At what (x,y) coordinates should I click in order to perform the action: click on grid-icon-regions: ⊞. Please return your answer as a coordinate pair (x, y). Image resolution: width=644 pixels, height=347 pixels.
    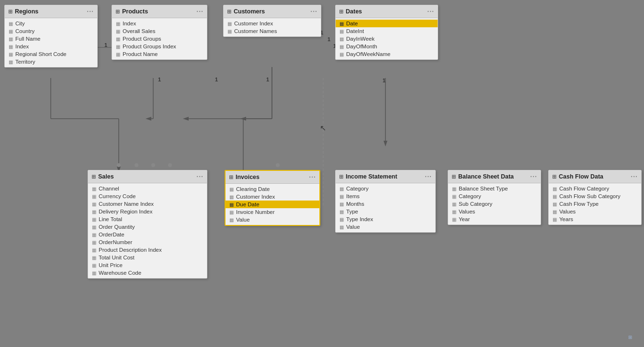
    Looking at the image, I should click on (11, 11).